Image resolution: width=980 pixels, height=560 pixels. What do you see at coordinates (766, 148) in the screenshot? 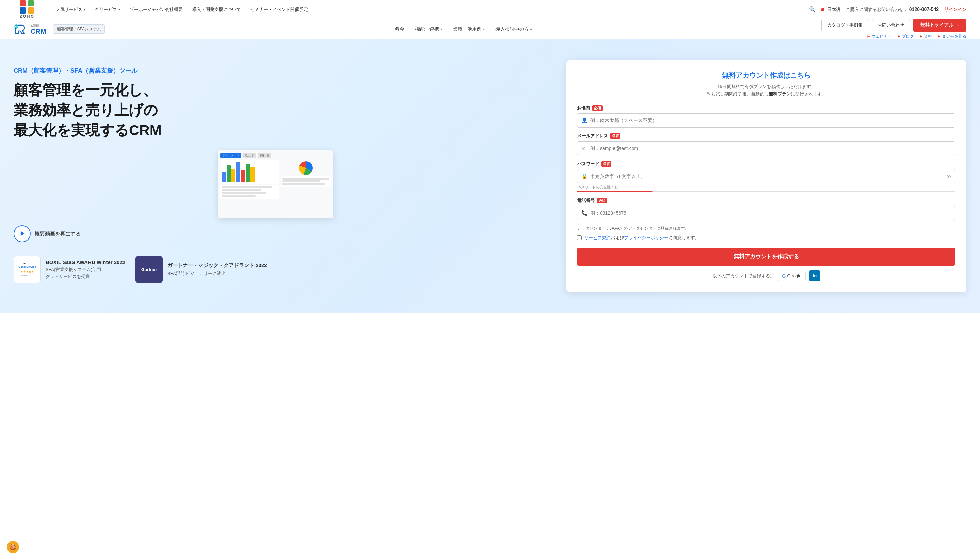
I see `email-input-wrapper: ✉` at bounding box center [766, 148].